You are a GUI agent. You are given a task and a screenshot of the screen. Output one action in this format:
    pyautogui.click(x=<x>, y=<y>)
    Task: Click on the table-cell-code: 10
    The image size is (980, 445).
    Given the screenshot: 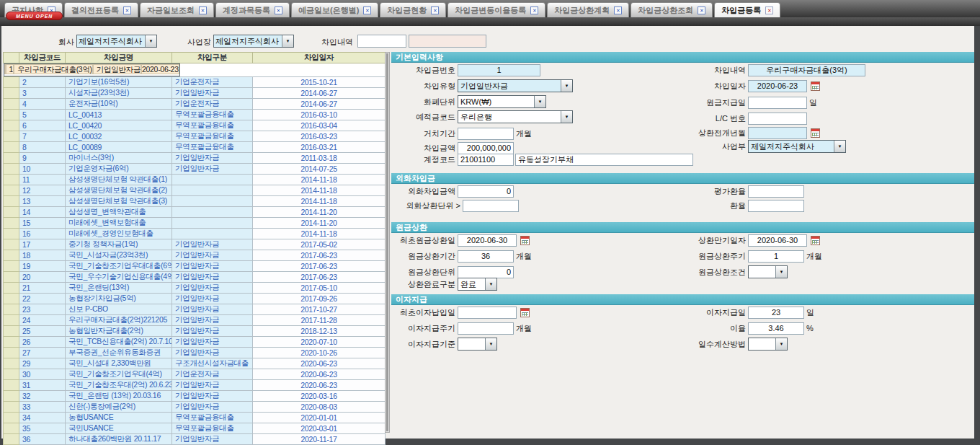 What is the action you would take?
    pyautogui.click(x=43, y=169)
    